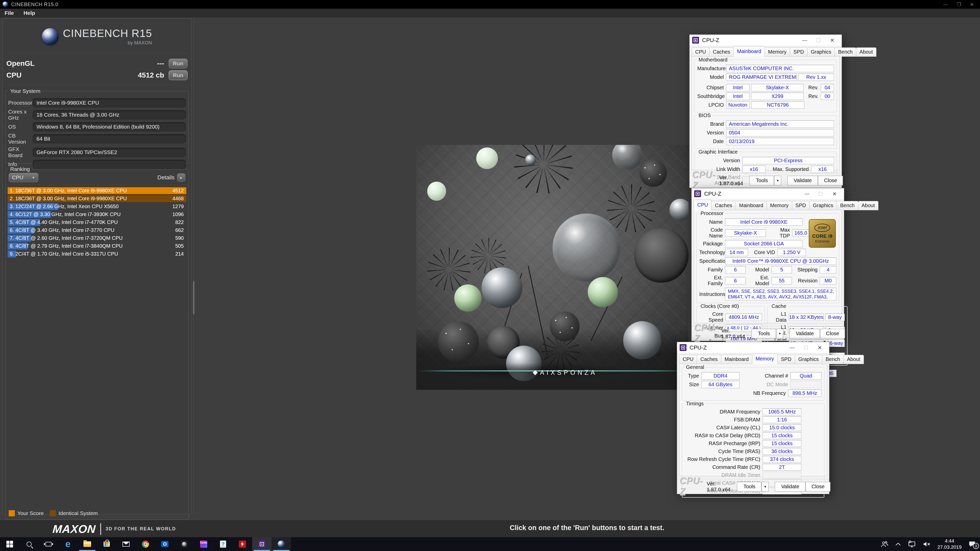  What do you see at coordinates (97, 230) in the screenshot?
I see `ranking-row: 6. 4C/8T @ 3.40 GHz, Intel Core i7-3770 …` at bounding box center [97, 230].